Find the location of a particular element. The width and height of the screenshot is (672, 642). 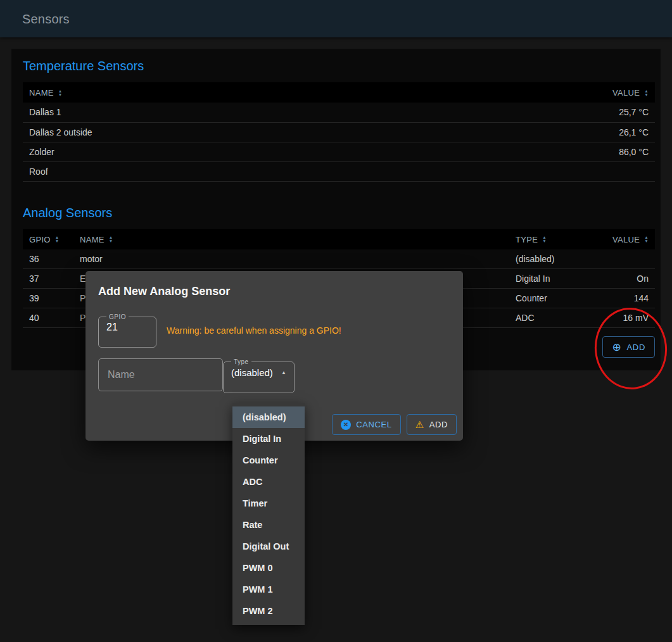

table-header-row: NAME ▲▼ VALUE ▲▼ is located at coordinates (339, 92).